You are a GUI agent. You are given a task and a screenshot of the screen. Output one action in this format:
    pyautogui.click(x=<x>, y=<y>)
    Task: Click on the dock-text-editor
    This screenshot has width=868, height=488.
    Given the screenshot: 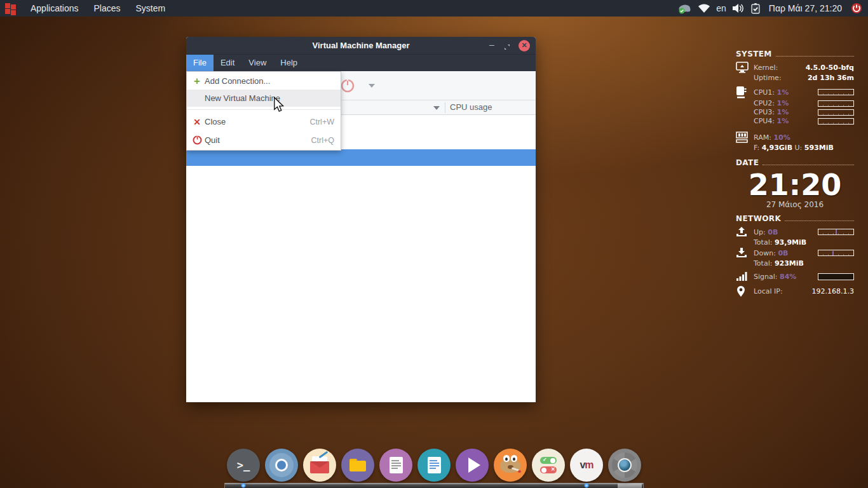 What is the action you would take?
    pyautogui.click(x=396, y=465)
    